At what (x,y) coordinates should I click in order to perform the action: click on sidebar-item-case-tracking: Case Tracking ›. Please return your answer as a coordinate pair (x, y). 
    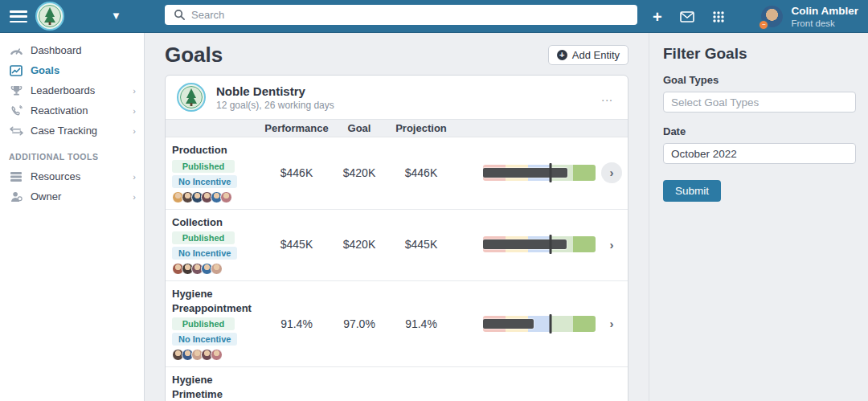
    Looking at the image, I should click on (72, 130).